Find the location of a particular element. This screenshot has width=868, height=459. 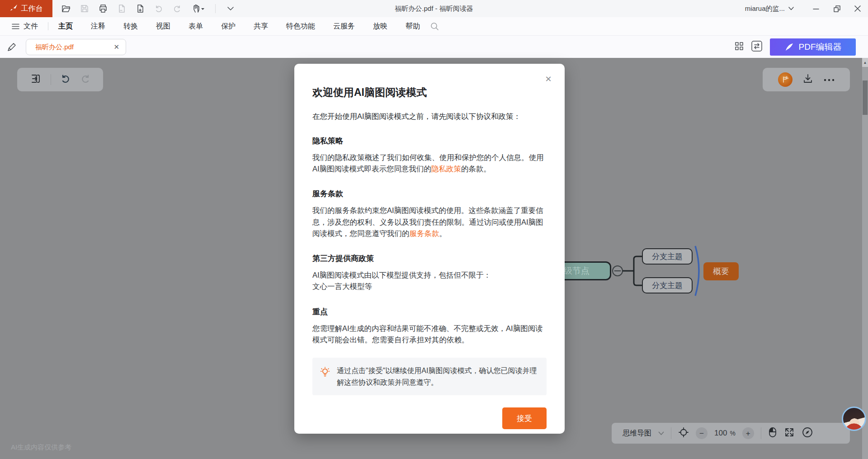

assistant-avatar is located at coordinates (854, 419).